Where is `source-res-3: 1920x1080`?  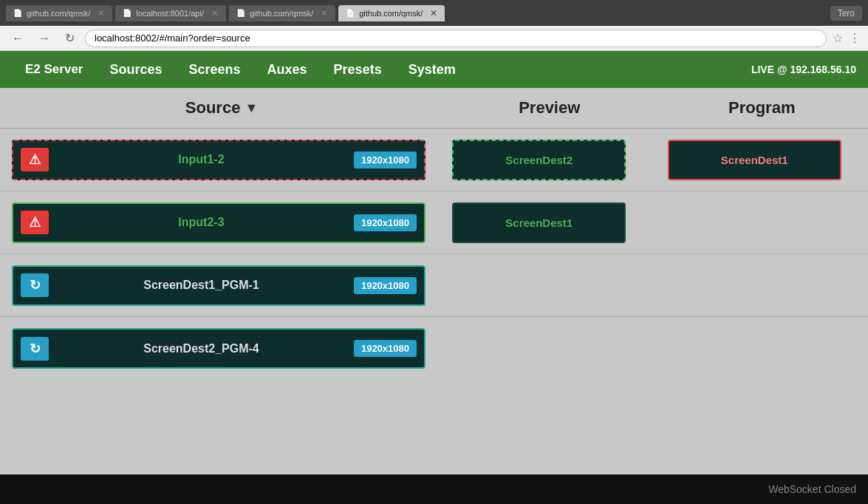 source-res-3: 1920x1080 is located at coordinates (386, 285).